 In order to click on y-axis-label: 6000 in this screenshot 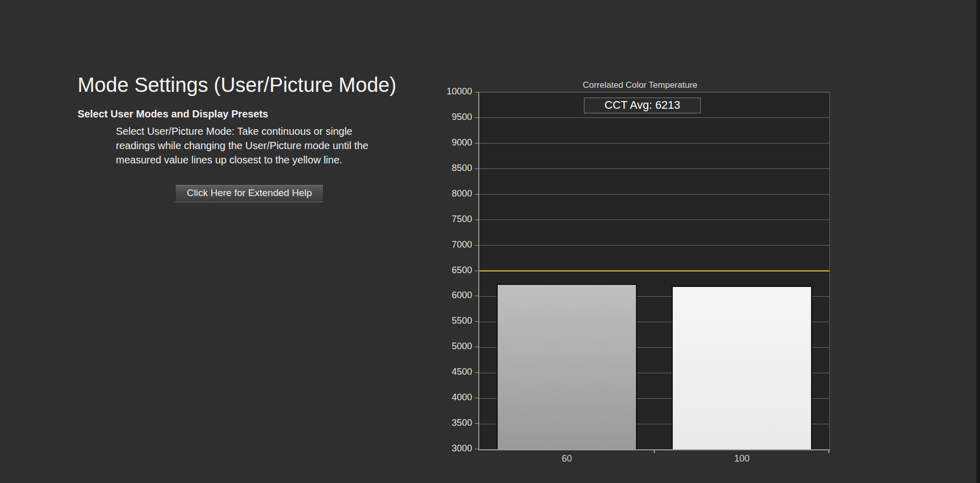, I will do `click(446, 295)`.